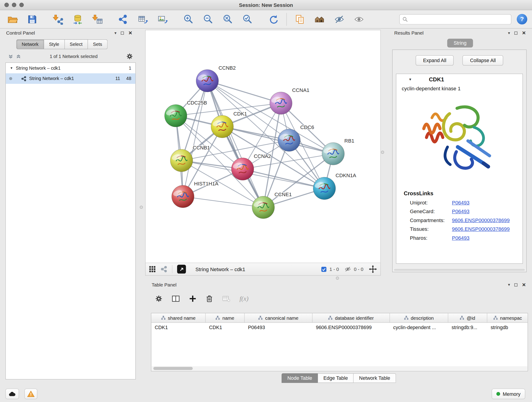 The height and width of the screenshot is (402, 532). I want to click on collapse-all-button: Collapse All, so click(483, 60).